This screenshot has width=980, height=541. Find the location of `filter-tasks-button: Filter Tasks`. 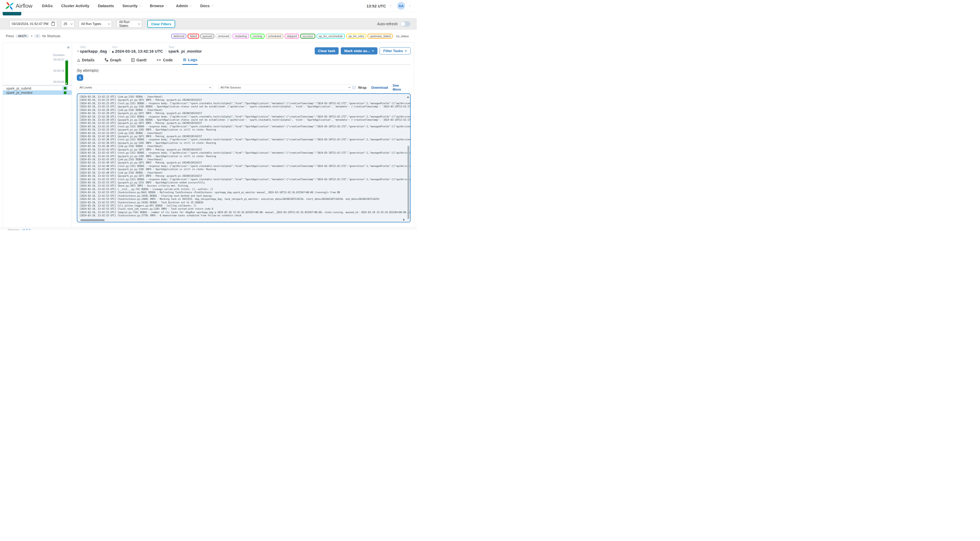

filter-tasks-button: Filter Tasks is located at coordinates (395, 51).